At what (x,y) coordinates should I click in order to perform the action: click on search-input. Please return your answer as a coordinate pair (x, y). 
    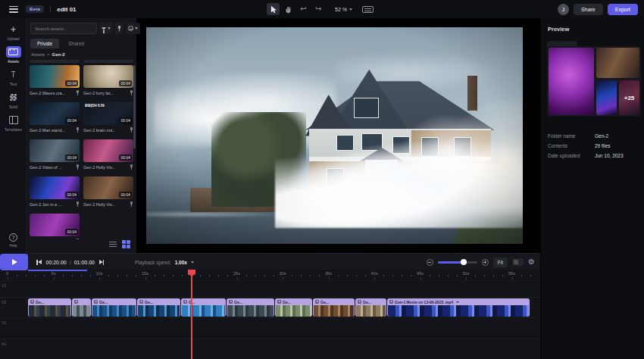
    Looking at the image, I should click on (64, 29).